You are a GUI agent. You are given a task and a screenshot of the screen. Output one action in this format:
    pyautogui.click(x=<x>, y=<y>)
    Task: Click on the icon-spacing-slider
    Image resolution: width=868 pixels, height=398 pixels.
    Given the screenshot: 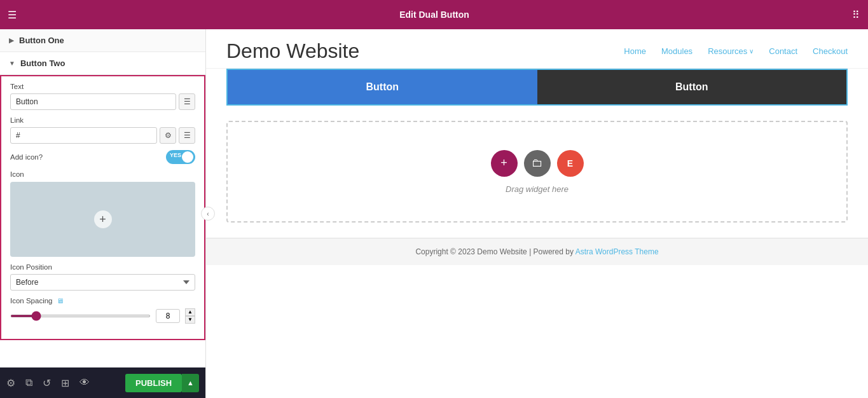 What is the action you would take?
    pyautogui.click(x=80, y=316)
    